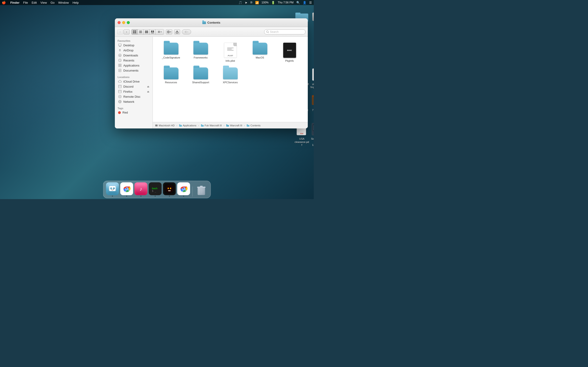 This screenshot has width=588, height=367. What do you see at coordinates (204, 23) in the screenshot?
I see `title-folder-icon` at bounding box center [204, 23].